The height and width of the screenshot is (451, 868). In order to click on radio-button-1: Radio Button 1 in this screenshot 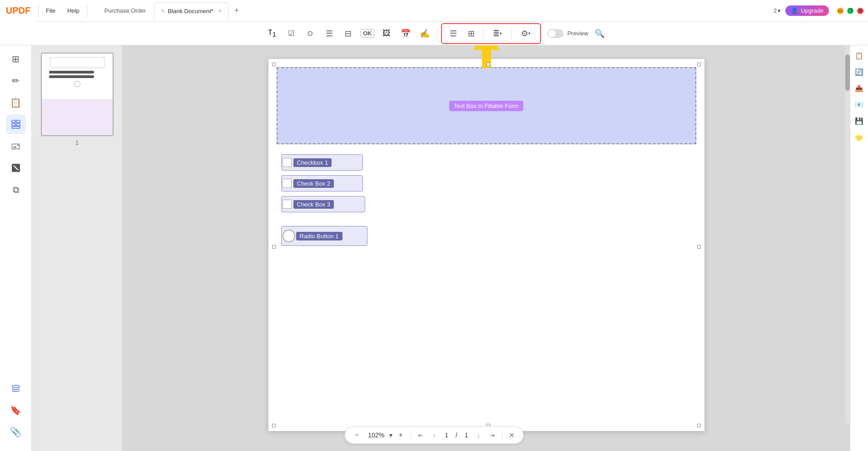, I will do `click(324, 236)`.